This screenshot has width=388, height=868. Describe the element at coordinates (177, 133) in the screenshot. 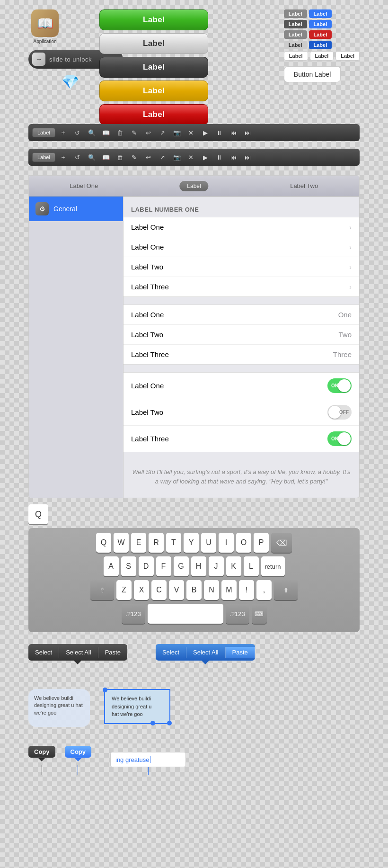

I see `toolbar-1-camera: 📷` at that location.